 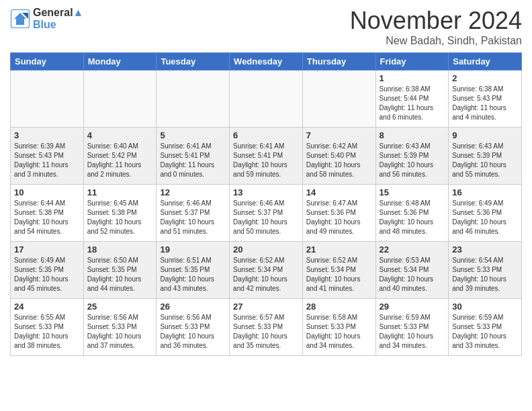 What do you see at coordinates (120, 270) in the screenshot?
I see `calendar-cell: 18Sunrise: 6:50 AMSunset: 5:35 PMDayligh…` at bounding box center [120, 270].